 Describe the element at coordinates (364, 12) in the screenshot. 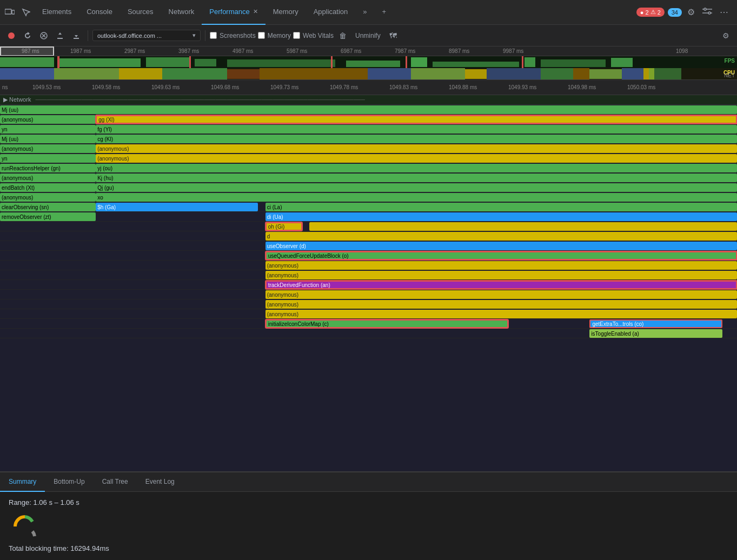

I see `tab-more: »` at that location.